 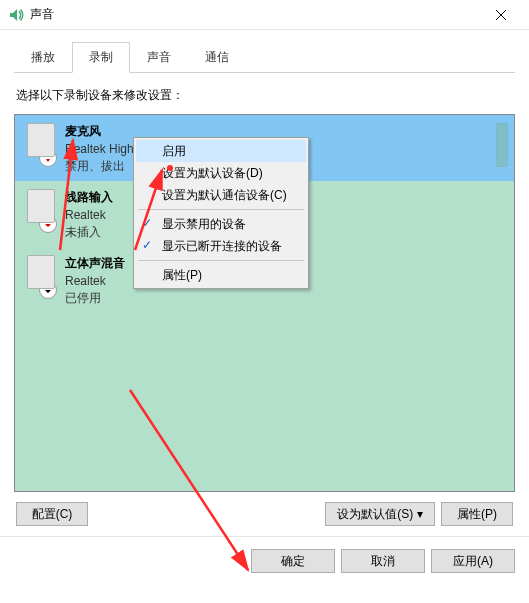 What do you see at coordinates (174, 152) in the screenshot?
I see `menu-label: 启用` at bounding box center [174, 152].